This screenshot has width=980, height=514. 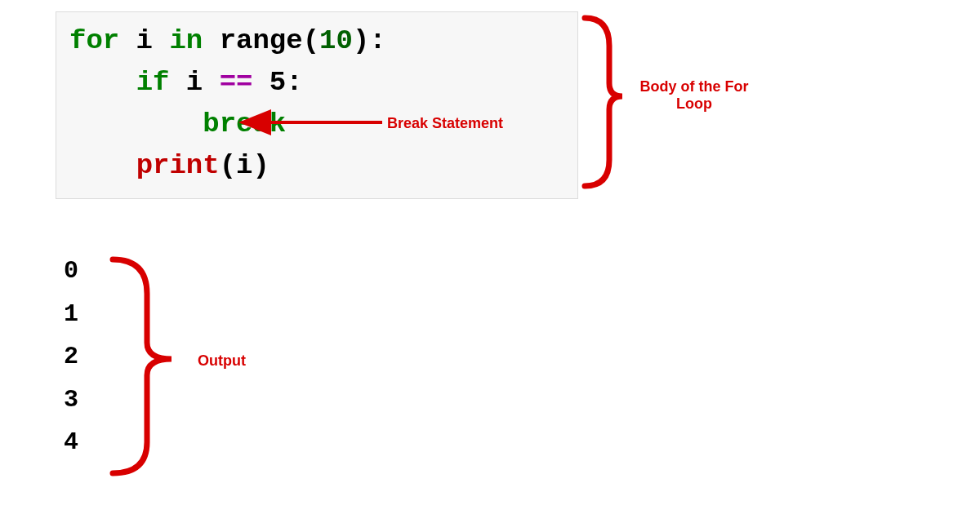 What do you see at coordinates (178, 166) in the screenshot?
I see `fn-print: print` at bounding box center [178, 166].